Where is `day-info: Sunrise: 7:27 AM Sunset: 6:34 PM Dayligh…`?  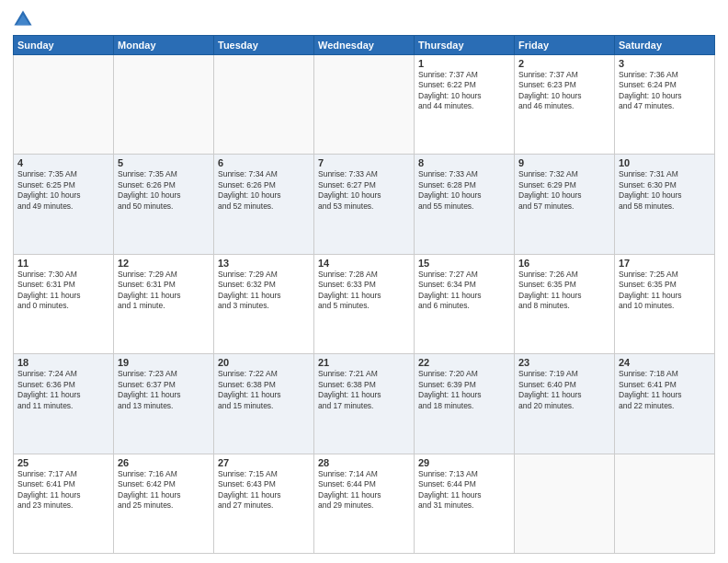
day-info: Sunrise: 7:27 AM Sunset: 6:34 PM Dayligh… is located at coordinates (464, 291).